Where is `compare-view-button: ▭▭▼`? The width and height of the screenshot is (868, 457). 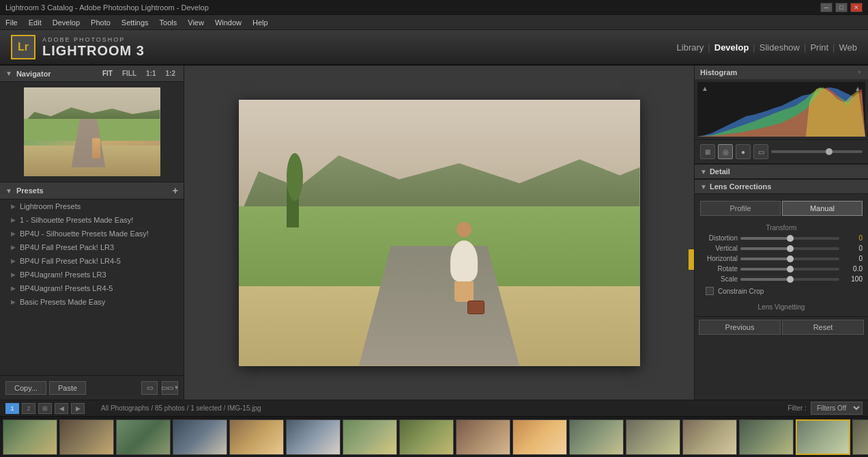
compare-view-button: ▭▭▼ is located at coordinates (170, 388).